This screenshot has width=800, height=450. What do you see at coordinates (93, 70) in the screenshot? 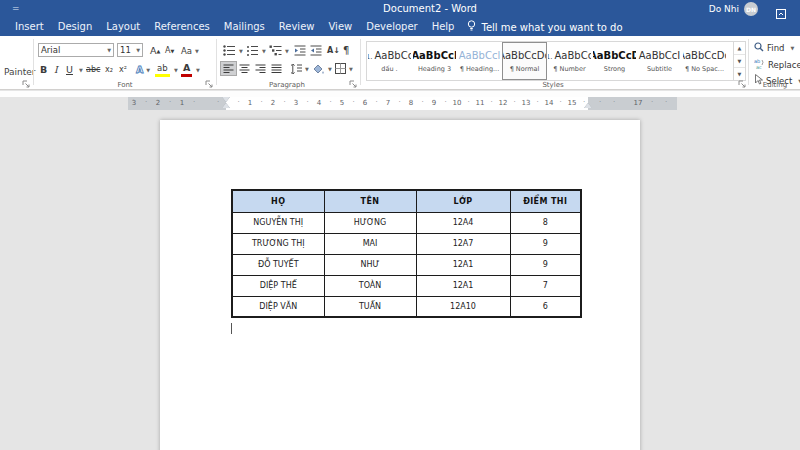
I see `strikethrough-button: abc` at bounding box center [93, 70].